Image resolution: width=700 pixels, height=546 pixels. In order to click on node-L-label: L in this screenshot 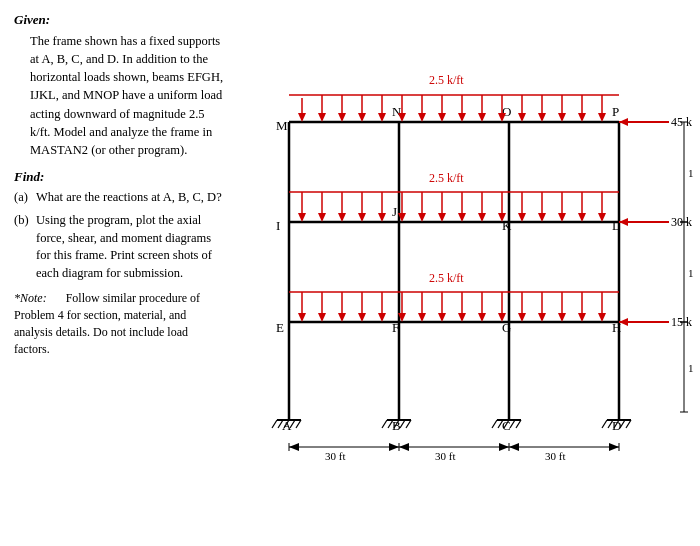, I will do `click(616, 226)`.